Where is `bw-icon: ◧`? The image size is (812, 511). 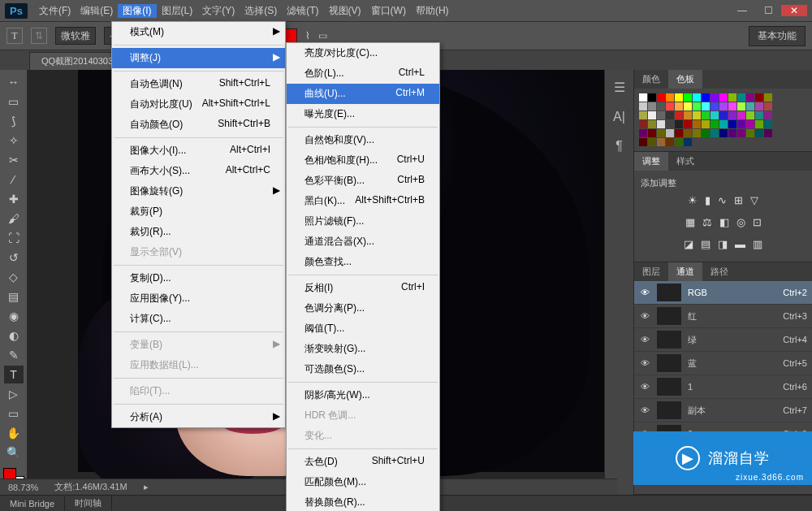 bw-icon: ◧ is located at coordinates (724, 223).